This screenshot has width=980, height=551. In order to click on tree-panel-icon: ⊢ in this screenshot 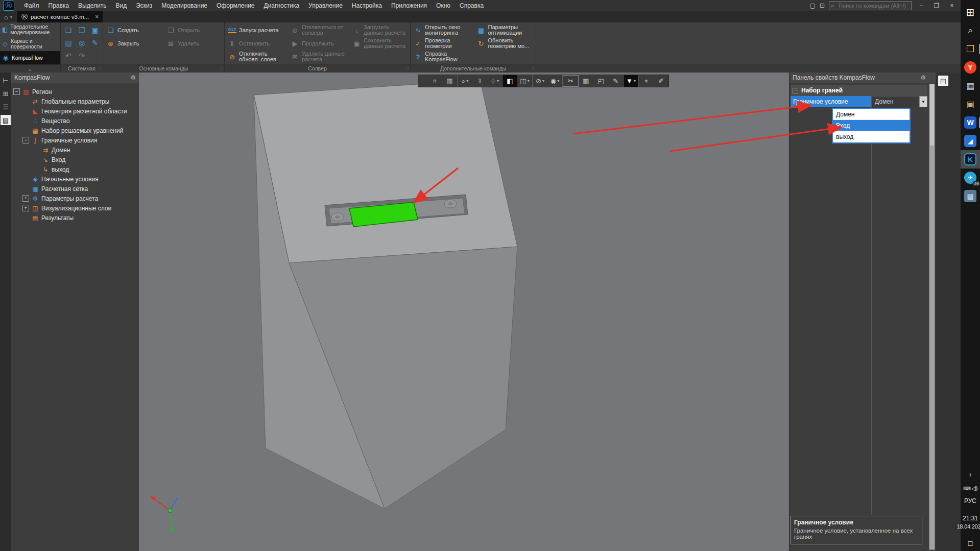, I will do `click(6, 80)`.